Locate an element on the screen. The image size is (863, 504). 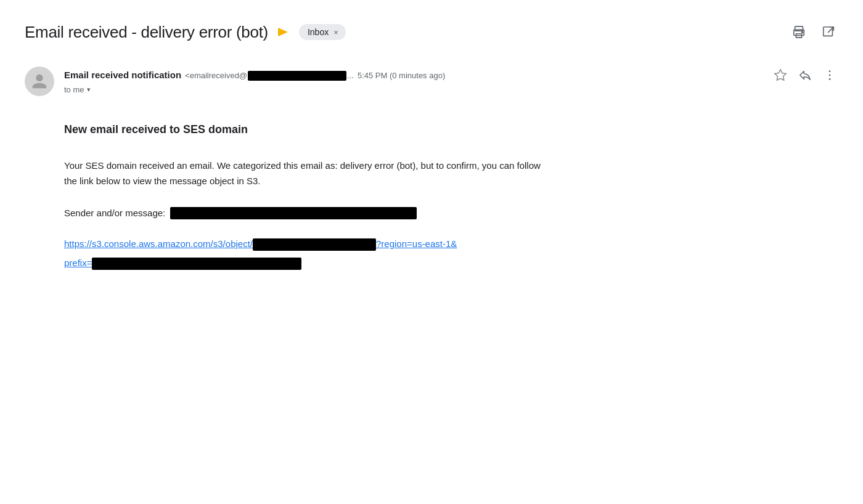
email-timestamp: 5:45 PM (0 minutes ago) is located at coordinates (401, 75).